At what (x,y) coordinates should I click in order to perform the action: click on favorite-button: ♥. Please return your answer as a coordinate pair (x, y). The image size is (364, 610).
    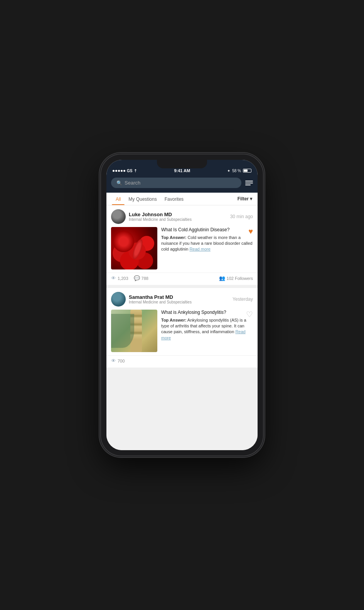
    Looking at the image, I should click on (251, 232).